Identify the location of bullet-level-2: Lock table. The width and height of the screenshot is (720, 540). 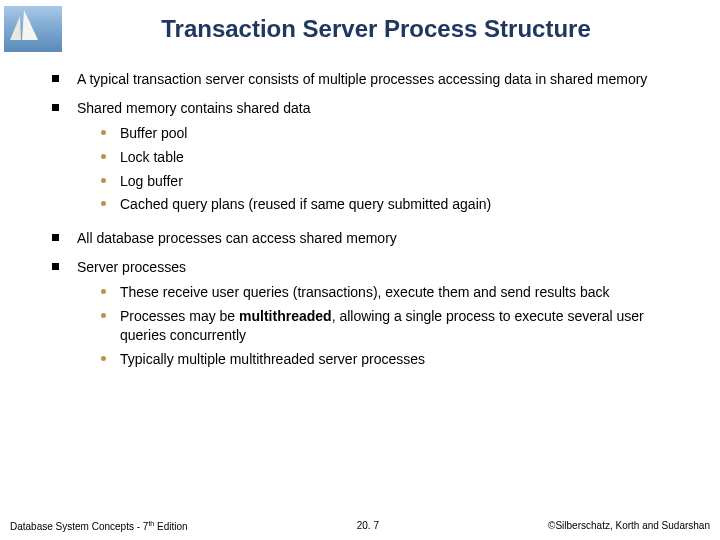
(396, 158).